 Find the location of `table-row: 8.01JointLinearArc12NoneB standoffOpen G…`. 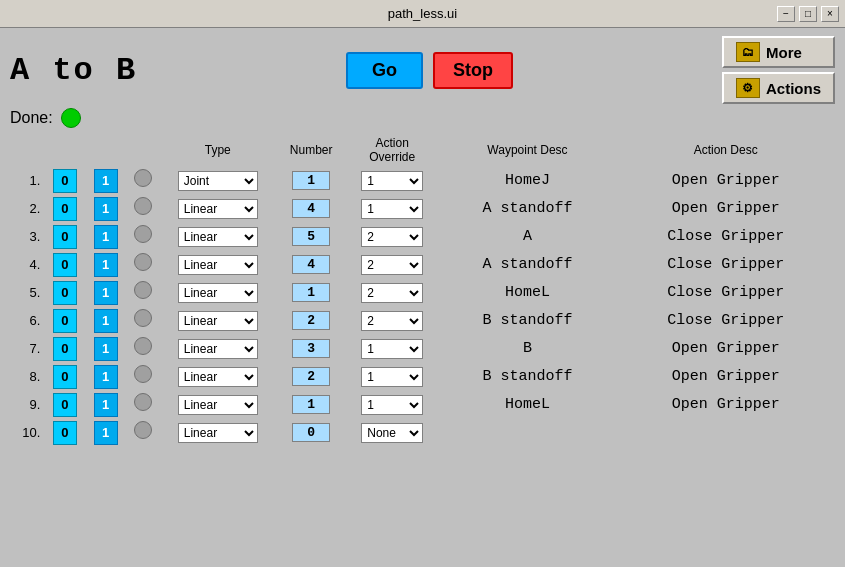

table-row: 8.01JointLinearArc12NoneB standoffOpen G… is located at coordinates (422, 377).